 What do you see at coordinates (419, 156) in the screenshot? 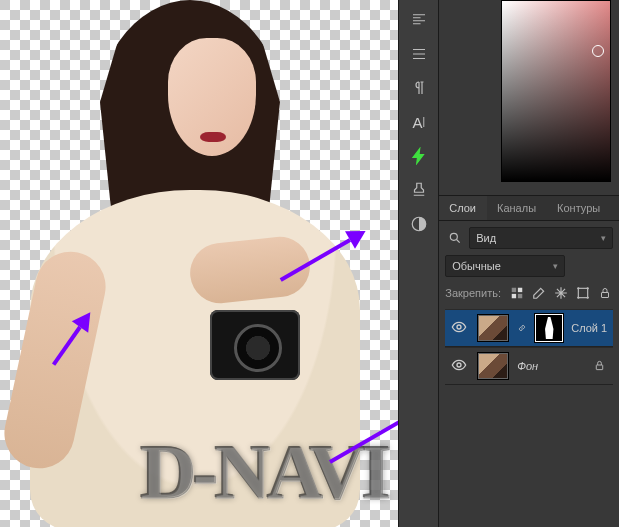
I see `flash-icon` at bounding box center [419, 156].